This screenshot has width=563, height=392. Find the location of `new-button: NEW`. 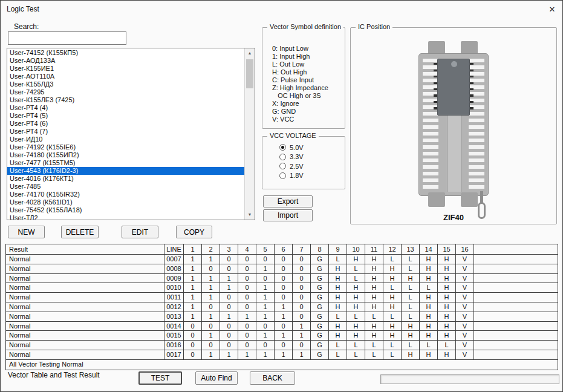

new-button: NEW is located at coordinates (27, 232).